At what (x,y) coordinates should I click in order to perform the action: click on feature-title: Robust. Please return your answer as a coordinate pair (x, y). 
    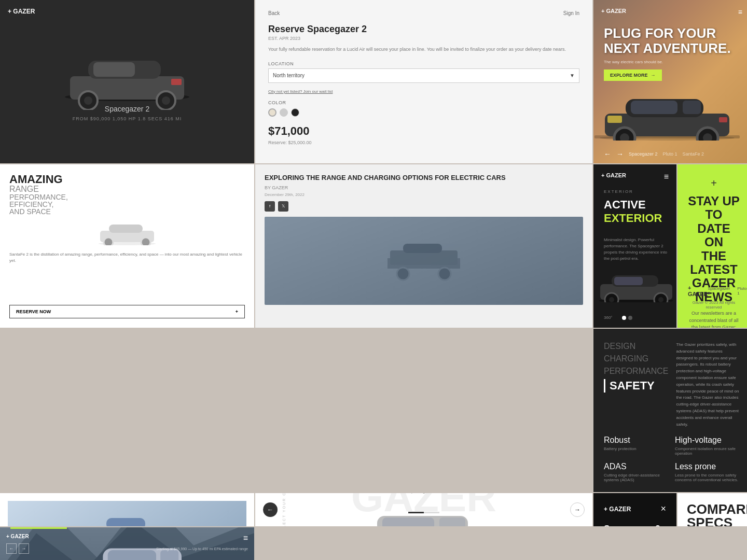
    Looking at the image, I should click on (636, 440).